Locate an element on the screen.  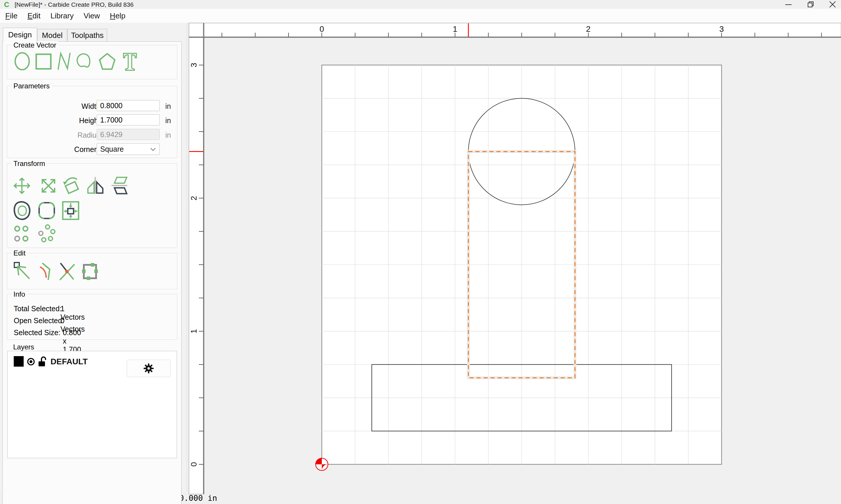
corners-select: Square is located at coordinates (128, 149).